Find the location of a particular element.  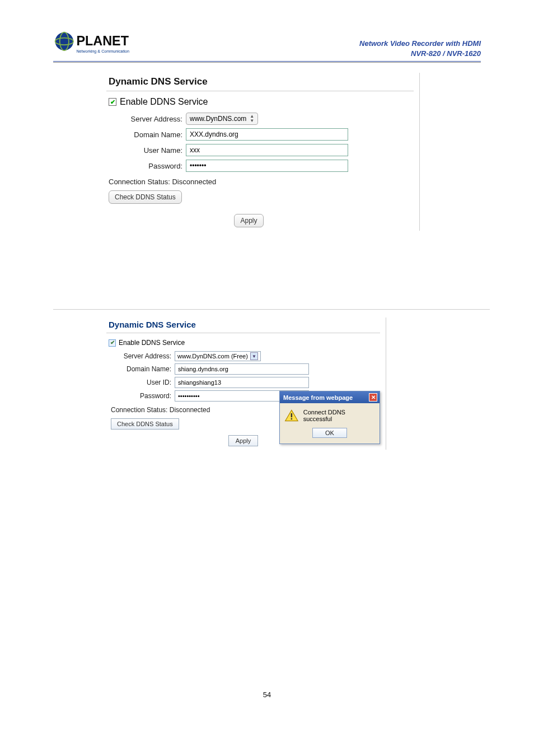

domain-name-input is located at coordinates (267, 134).